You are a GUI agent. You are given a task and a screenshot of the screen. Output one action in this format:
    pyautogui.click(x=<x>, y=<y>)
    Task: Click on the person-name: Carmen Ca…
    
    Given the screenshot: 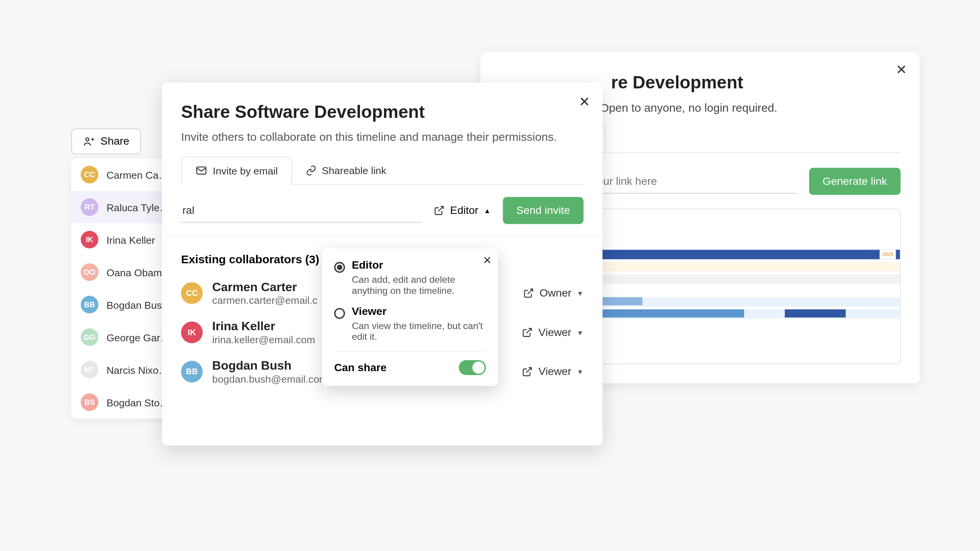 What is the action you would take?
    pyautogui.click(x=137, y=174)
    